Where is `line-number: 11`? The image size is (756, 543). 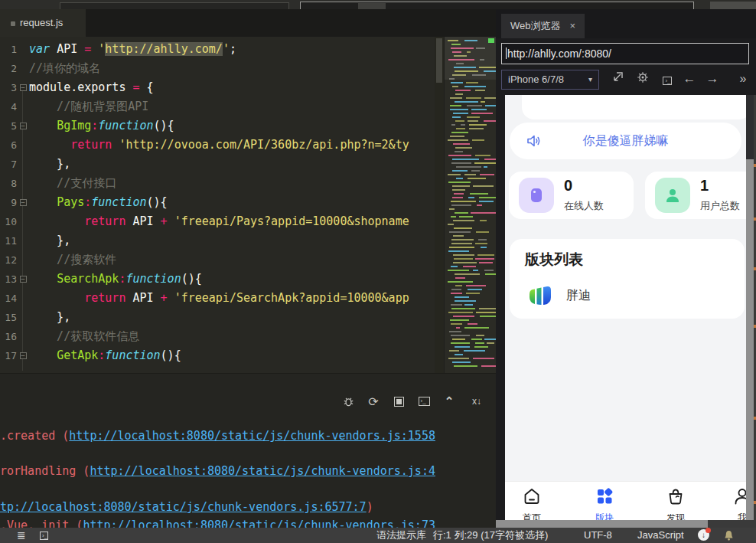
line-number: 11 is located at coordinates (8, 240).